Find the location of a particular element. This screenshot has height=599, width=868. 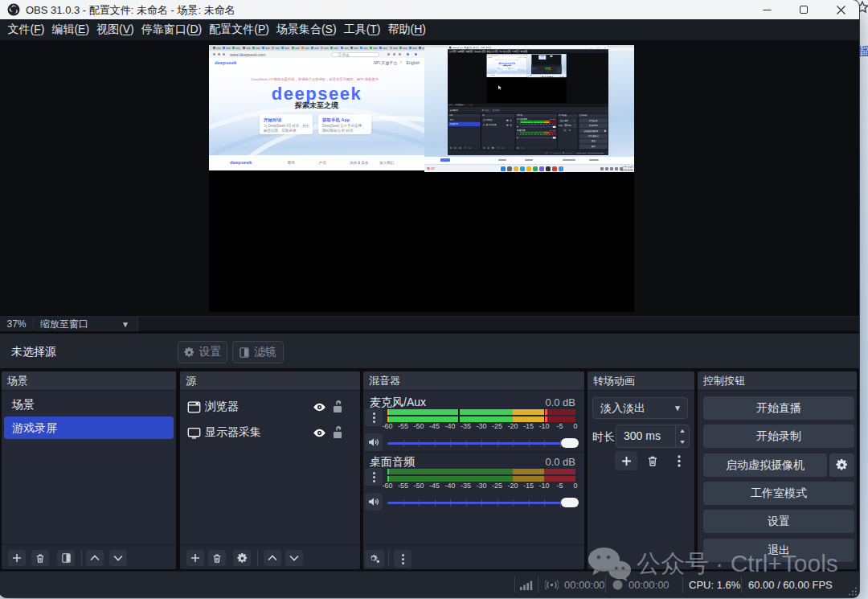

scene-transitions-dock: 转场动画 淡入淡出 ▼ 时长 300 ms ▲▼ is located at coordinates (641, 470).